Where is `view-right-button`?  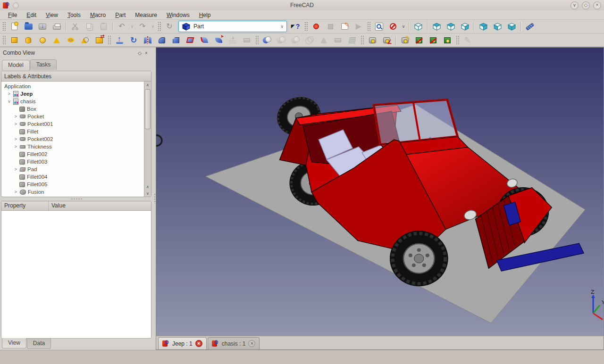 view-right-button is located at coordinates (465, 26).